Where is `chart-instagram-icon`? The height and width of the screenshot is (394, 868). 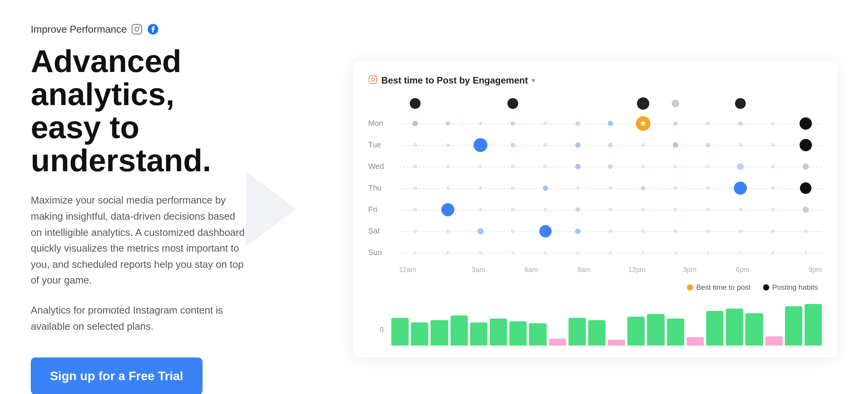 chart-instagram-icon is located at coordinates (373, 80).